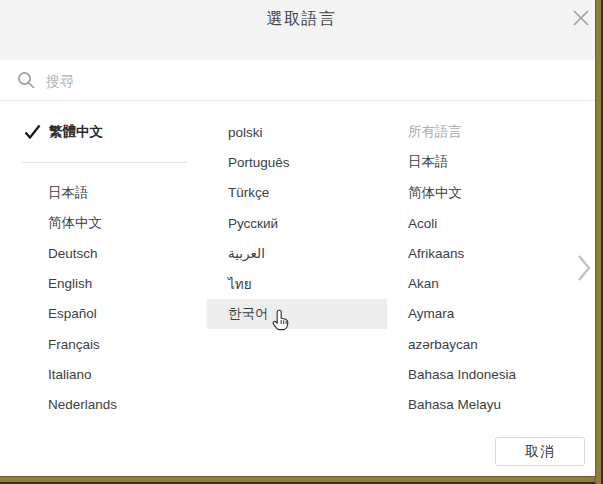 The height and width of the screenshot is (484, 603). Describe the element at coordinates (424, 284) in the screenshot. I see `language-option-label: Akan` at that location.